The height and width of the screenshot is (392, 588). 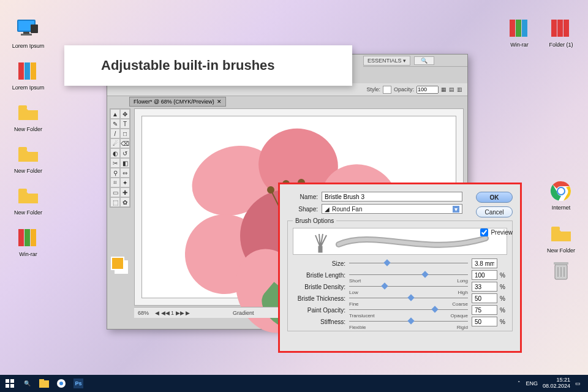 I want to click on tool-button: ◐, so click(x=115, y=153).